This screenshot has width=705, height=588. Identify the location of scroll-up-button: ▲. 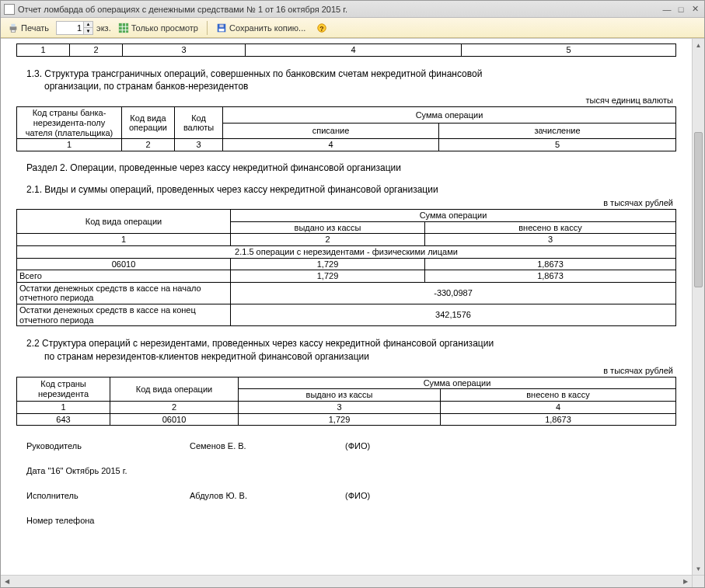
(698, 45).